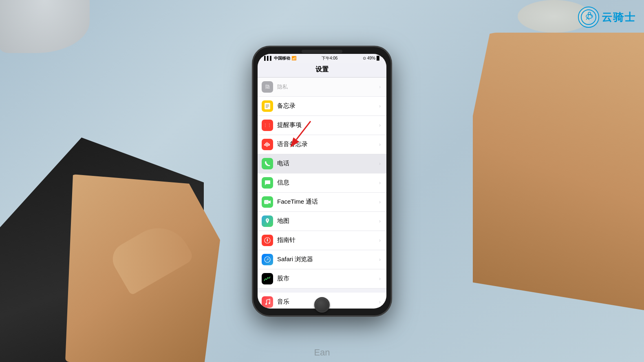 The width and height of the screenshot is (644, 362). Describe the element at coordinates (380, 106) in the screenshot. I see `notes-arrow: ›` at that location.